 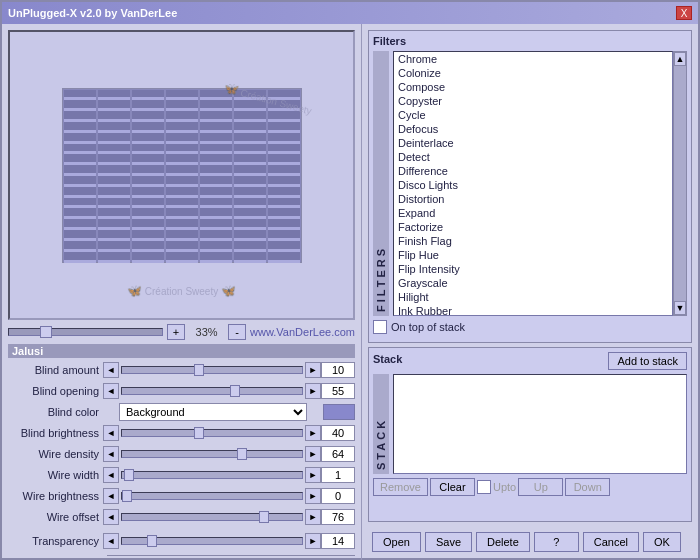 I want to click on param-value-blind-opening, so click(x=338, y=391).